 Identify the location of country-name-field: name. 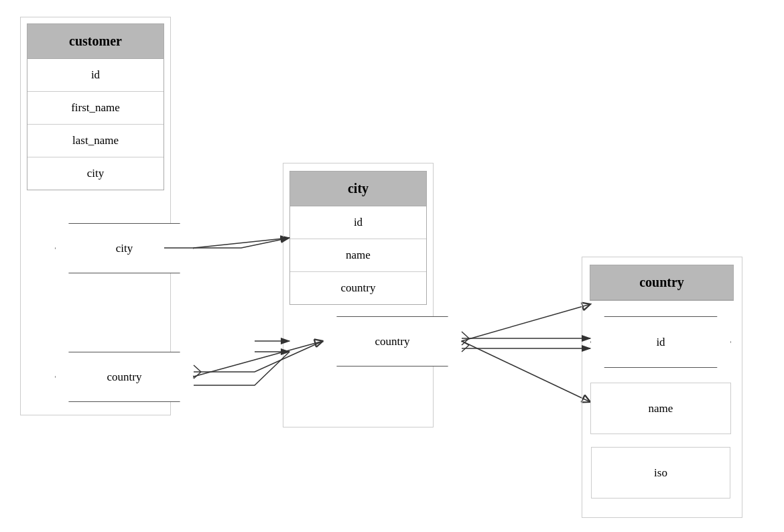
(661, 409).